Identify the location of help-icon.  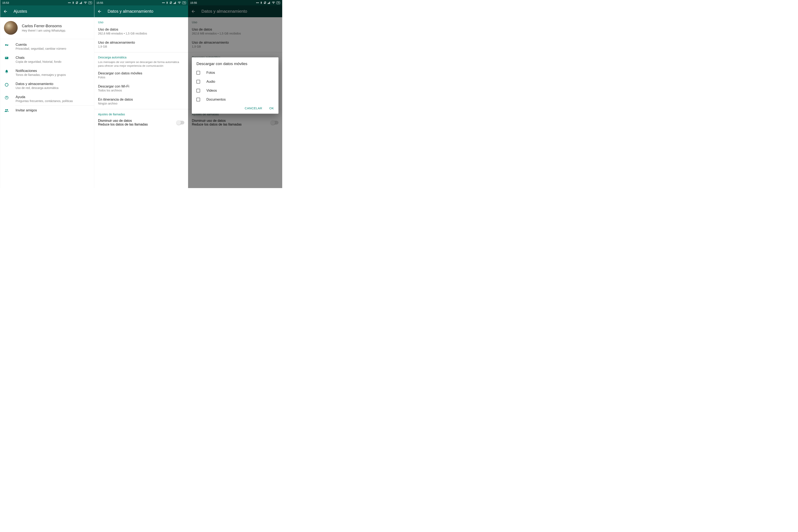
(7, 98).